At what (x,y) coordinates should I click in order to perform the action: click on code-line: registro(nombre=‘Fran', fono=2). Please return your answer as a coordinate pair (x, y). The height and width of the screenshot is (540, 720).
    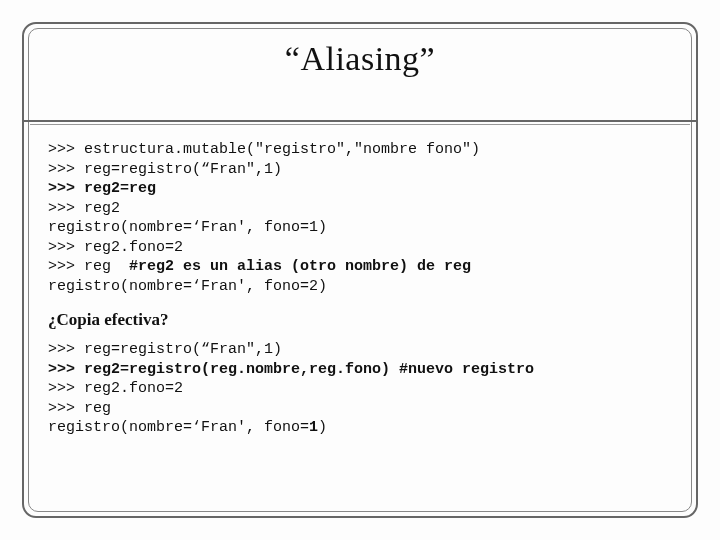
    Looking at the image, I should click on (188, 286).